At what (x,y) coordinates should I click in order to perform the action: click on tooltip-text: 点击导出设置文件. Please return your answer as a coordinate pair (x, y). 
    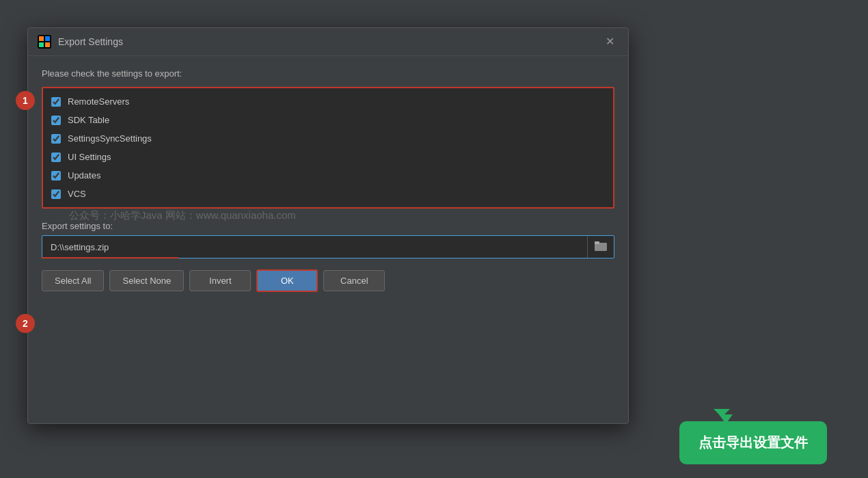
    Looking at the image, I should click on (753, 442).